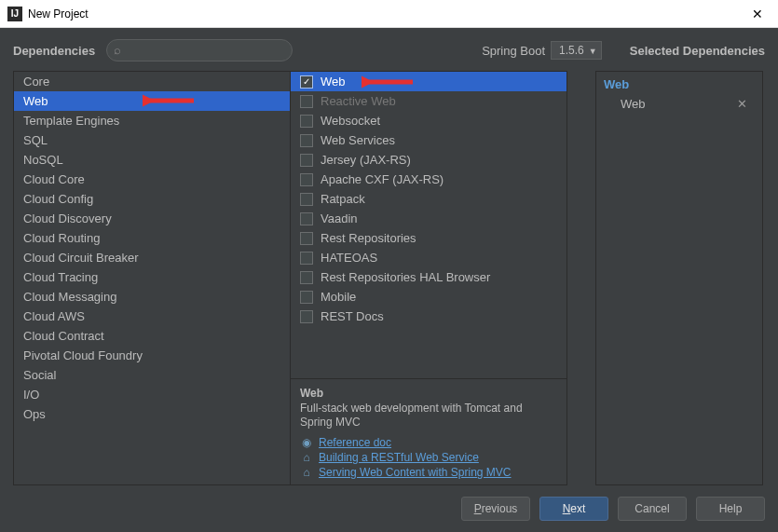 The height and width of the screenshot is (532, 778). Describe the element at coordinates (199, 50) in the screenshot. I see `search-box: ⌕` at that location.